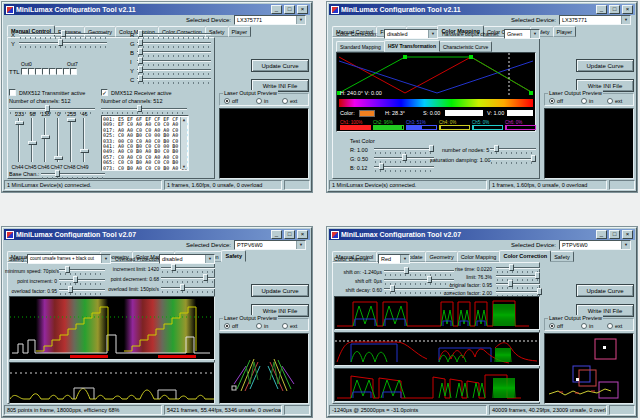  What do you see at coordinates (188, 288) in the screenshot?
I see `overload-limit-slider` at bounding box center [188, 288].